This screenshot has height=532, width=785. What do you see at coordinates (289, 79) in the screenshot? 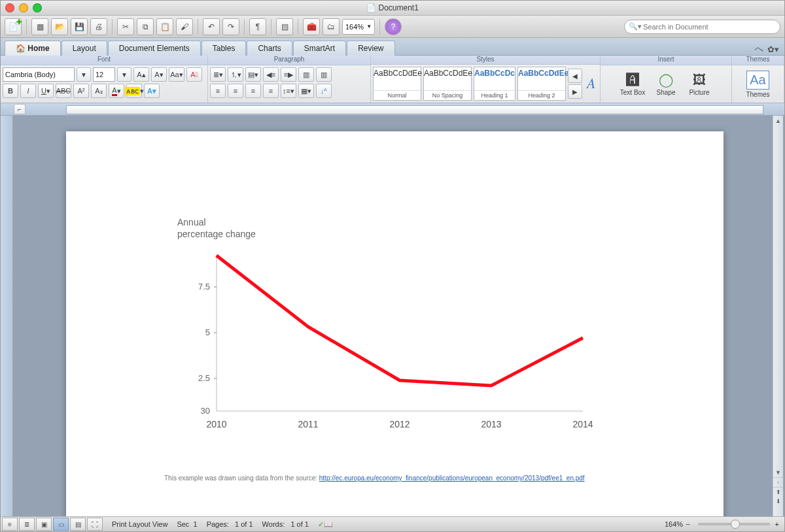
I see `ribbon-group-paragraph: Paragraph ≣▾ ⒈▾ ▤▾ ◀≡ ≡▶ ▥ ▥ ≡ ≡ ≡ ≡ ↕≡▾` at bounding box center [289, 79].